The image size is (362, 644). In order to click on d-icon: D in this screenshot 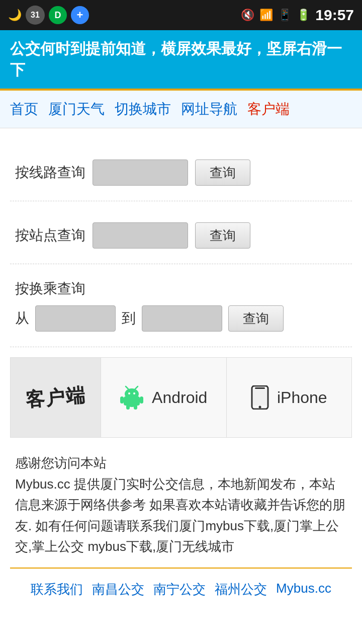, I will do `click(58, 15)`.